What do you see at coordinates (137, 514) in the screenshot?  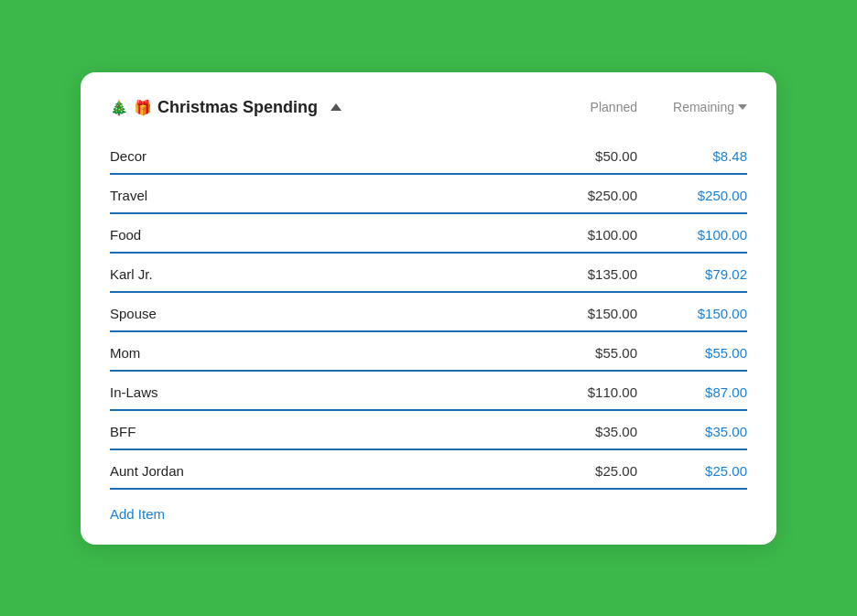 I see `add-item-button: Add Item` at bounding box center [137, 514].